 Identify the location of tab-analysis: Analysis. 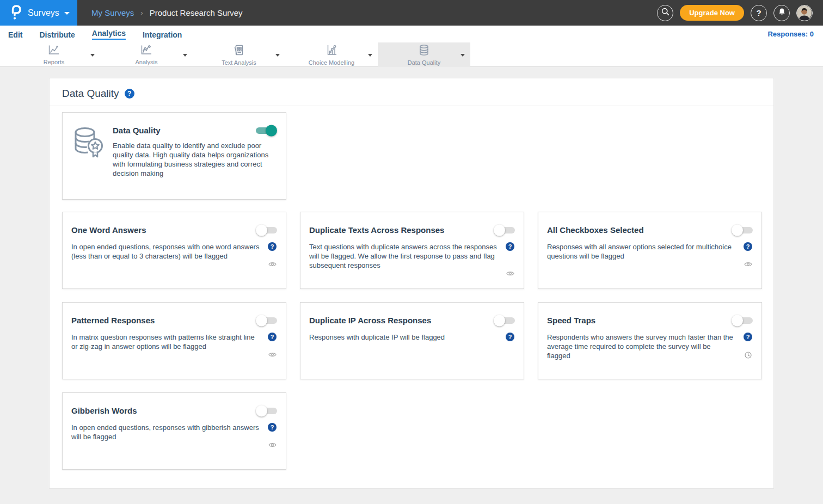
(146, 54).